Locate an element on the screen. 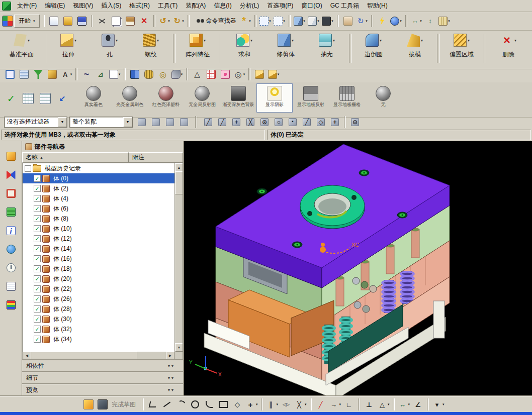 The height and width of the screenshot is (415, 532). menu-item: GC 工具箱 is located at coordinates (345, 6).